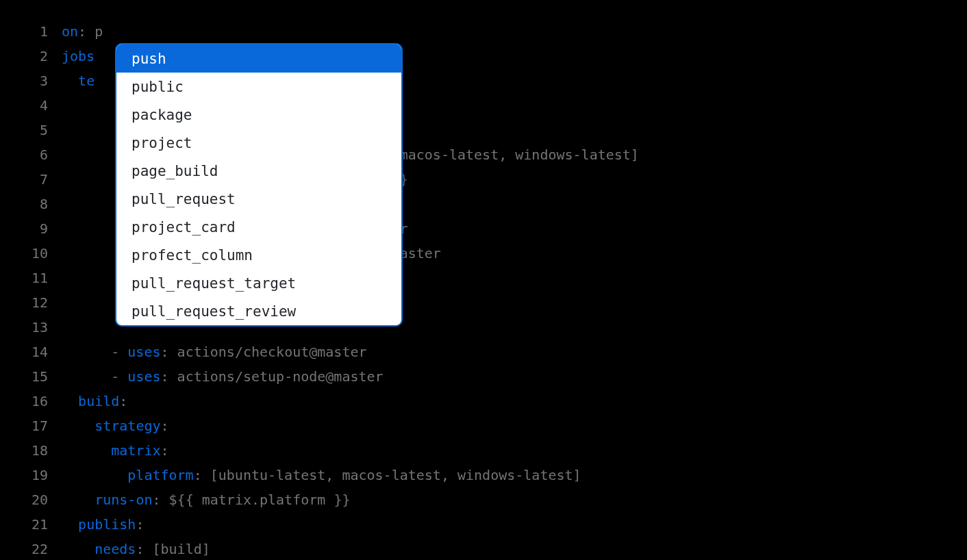 Image resolution: width=967 pixels, height=560 pixels. I want to click on line-number: 8, so click(44, 204).